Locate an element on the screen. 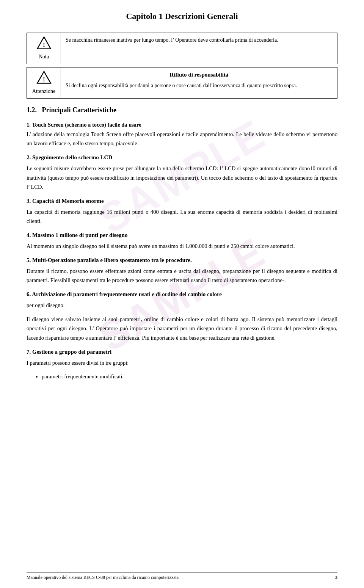 The image size is (364, 588). footer-left-text: Manuale operativo del sistema BECS C-88 … is located at coordinates (102, 578).